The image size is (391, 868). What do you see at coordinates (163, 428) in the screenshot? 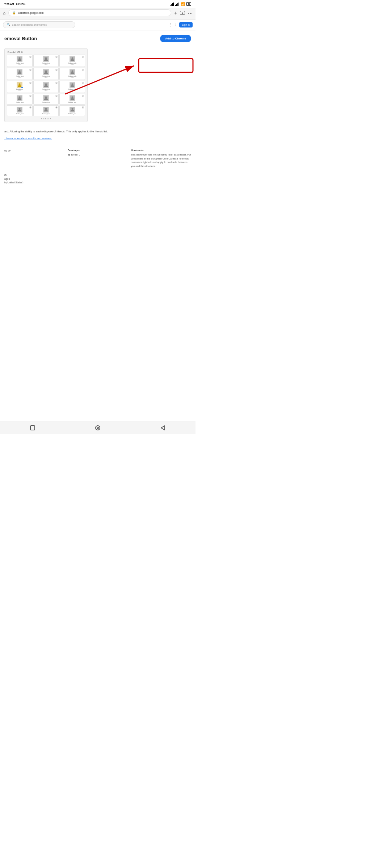
I see `nav-back-button` at bounding box center [163, 428].